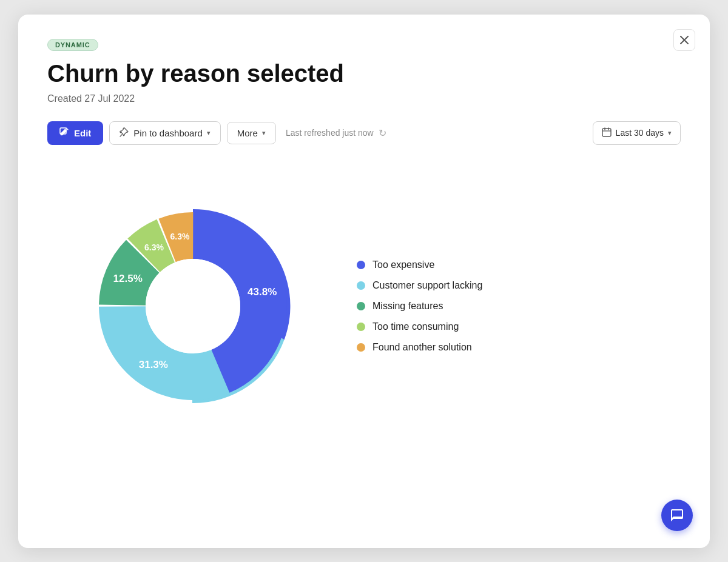  Describe the element at coordinates (264, 133) in the screenshot. I see `more-chevron-icon: ▾` at that location.